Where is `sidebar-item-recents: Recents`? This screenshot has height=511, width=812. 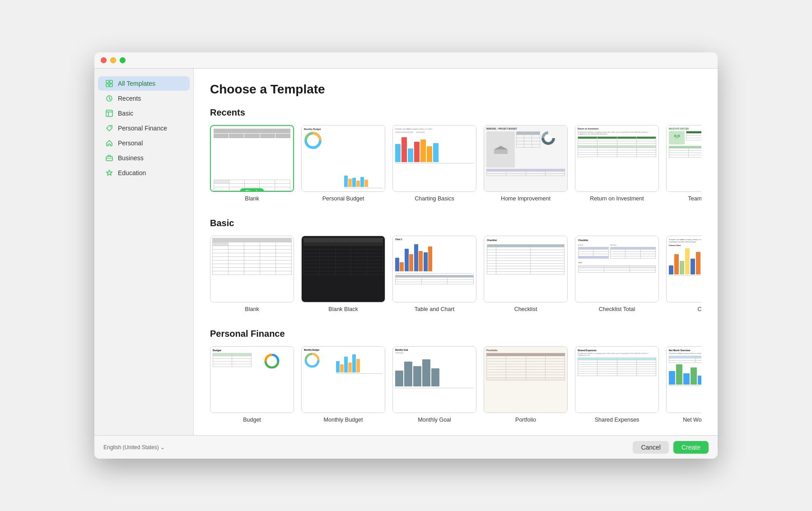 sidebar-item-recents: Recents is located at coordinates (144, 98).